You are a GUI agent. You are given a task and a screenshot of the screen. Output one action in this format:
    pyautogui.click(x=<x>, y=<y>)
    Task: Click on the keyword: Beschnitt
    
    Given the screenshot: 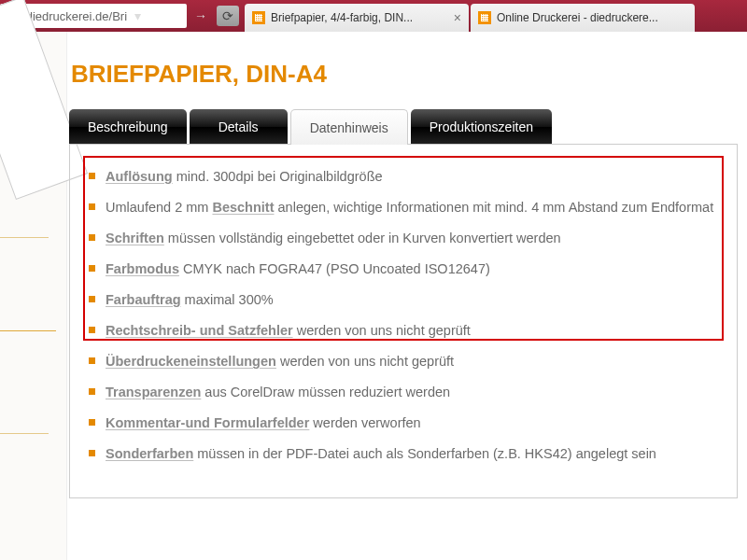 What is the action you would take?
    pyautogui.click(x=243, y=207)
    